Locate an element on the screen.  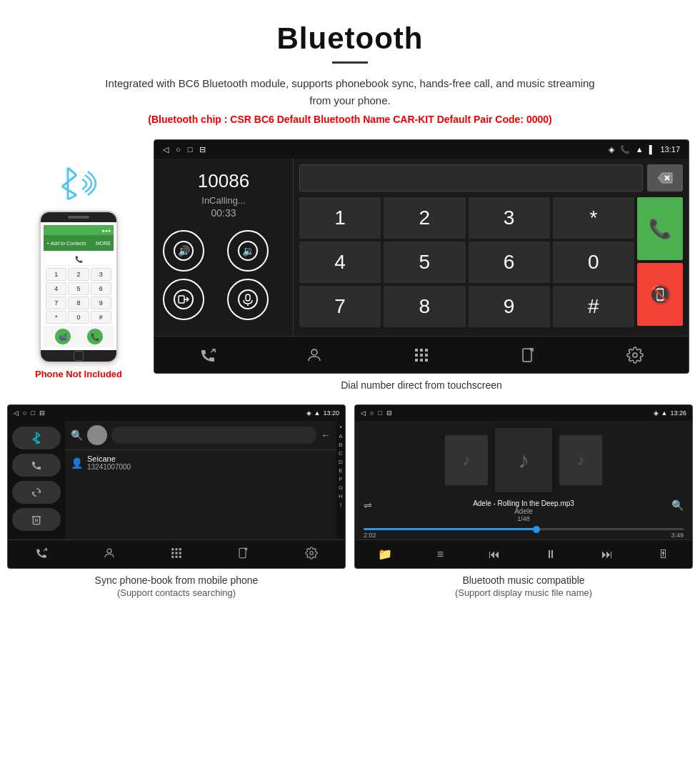
phone-key: 0 is located at coordinates (79, 317).